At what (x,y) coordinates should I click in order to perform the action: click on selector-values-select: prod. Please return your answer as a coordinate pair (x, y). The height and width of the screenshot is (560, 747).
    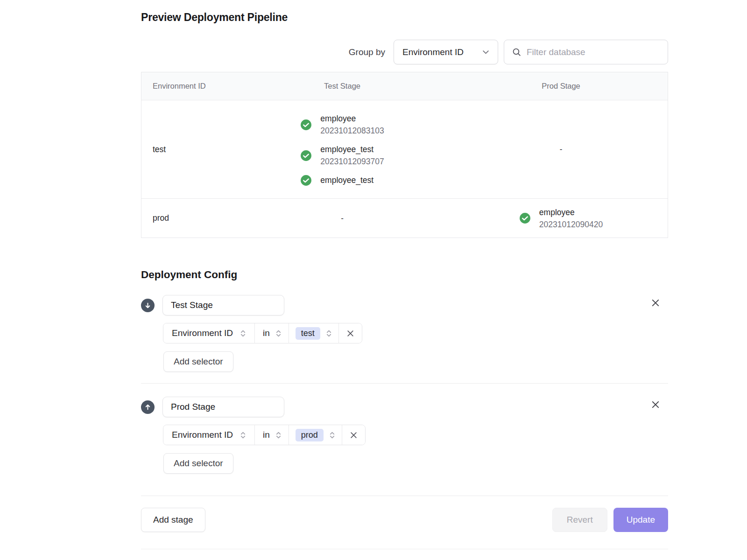
    Looking at the image, I should click on (316, 435).